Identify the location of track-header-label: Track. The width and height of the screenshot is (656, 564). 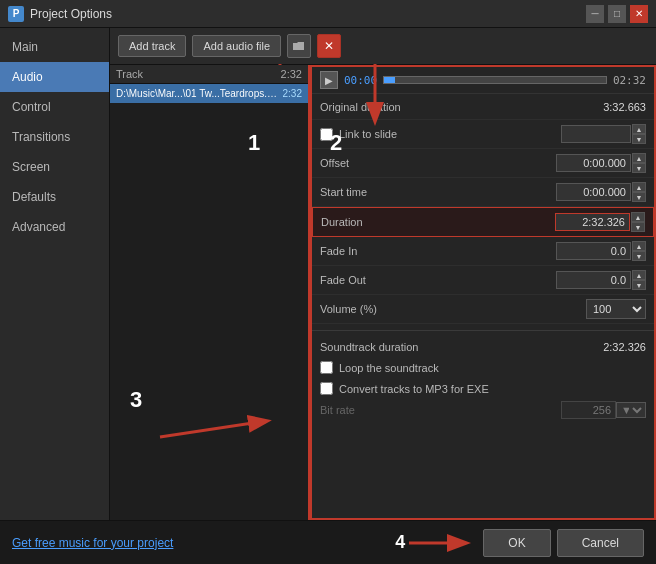
(130, 74).